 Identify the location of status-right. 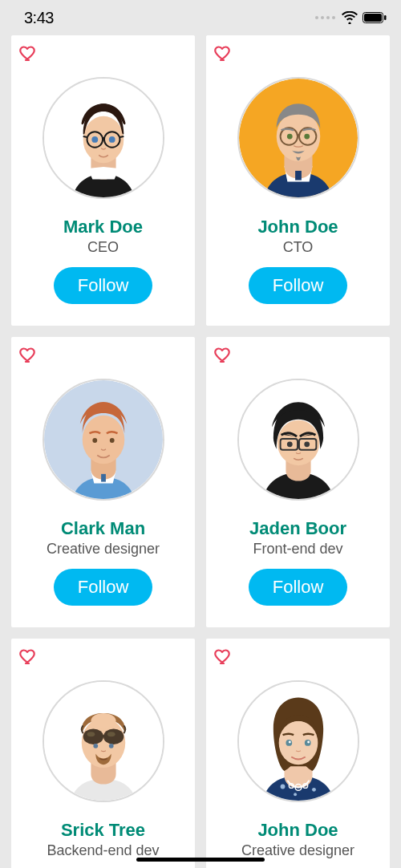
(351, 18).